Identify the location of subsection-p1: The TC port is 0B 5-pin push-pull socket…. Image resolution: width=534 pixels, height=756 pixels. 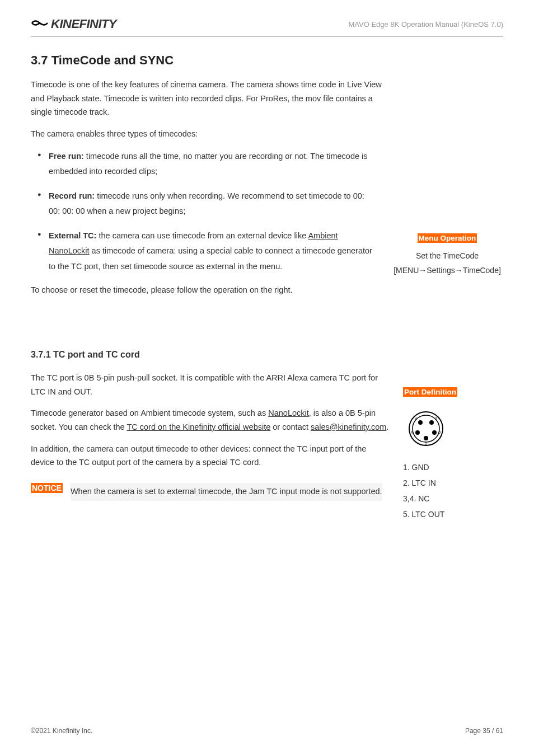
(210, 385).